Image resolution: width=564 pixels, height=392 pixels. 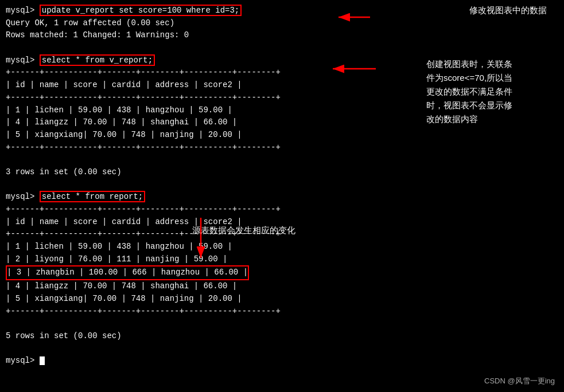 I want to click on rrow1: | 1 | lichen | 59.00 | 438 | hangzhou | …, so click(x=282, y=247).